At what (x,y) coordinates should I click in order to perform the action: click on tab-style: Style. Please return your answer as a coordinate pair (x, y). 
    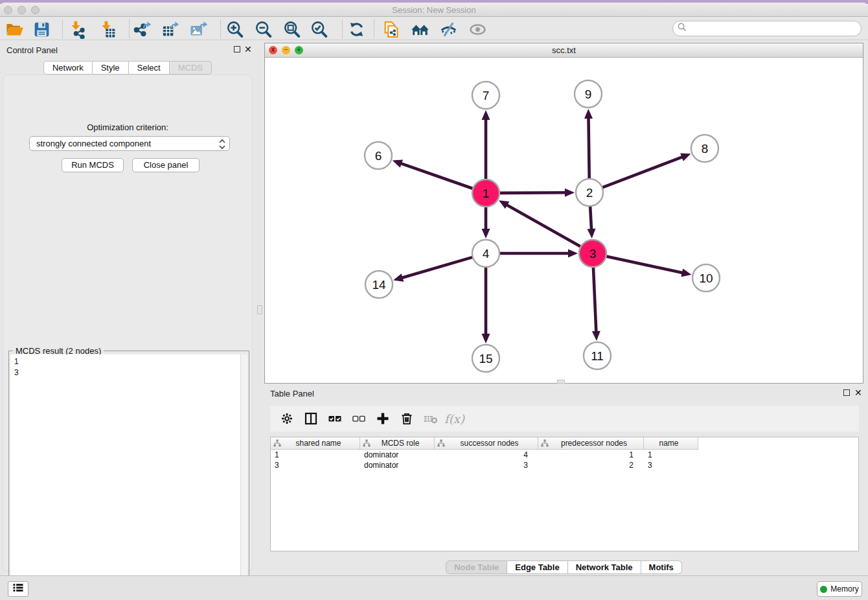
    Looking at the image, I should click on (111, 67).